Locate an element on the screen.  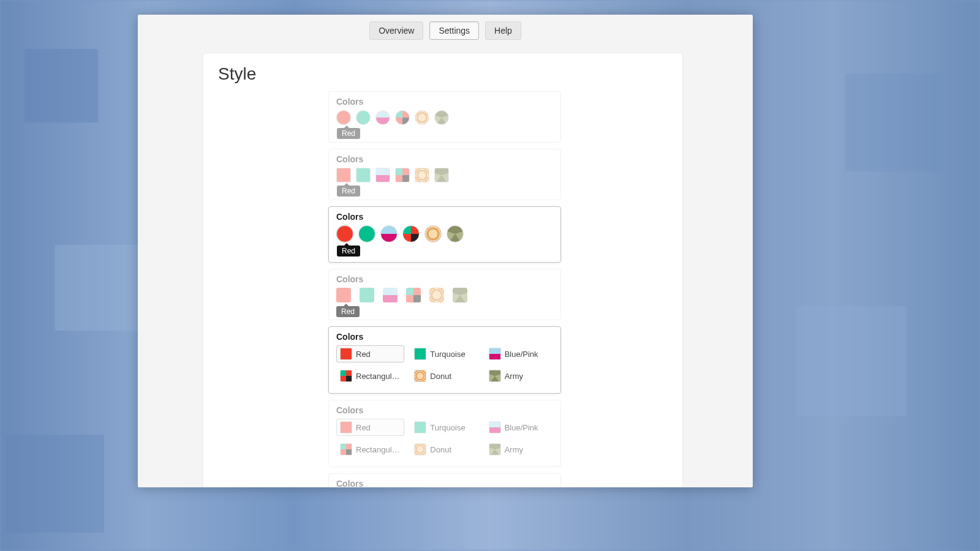
color-card-list-faded: Colors Red Turquoise Blue/Pink Rectangul… is located at coordinates (445, 433).